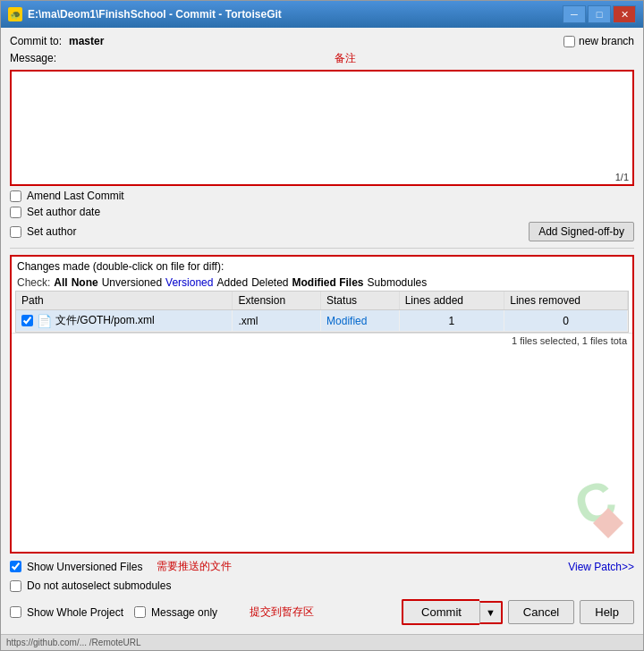 The width and height of the screenshot is (644, 651). What do you see at coordinates (360, 321) in the screenshot?
I see `file-status-cell: Modified` at bounding box center [360, 321].